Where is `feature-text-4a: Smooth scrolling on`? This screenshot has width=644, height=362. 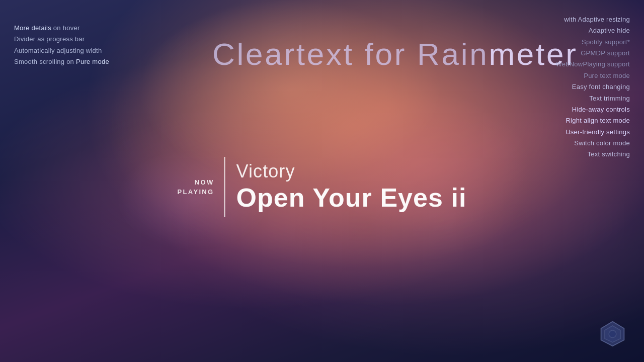 feature-text-4a: Smooth scrolling on is located at coordinates (45, 61).